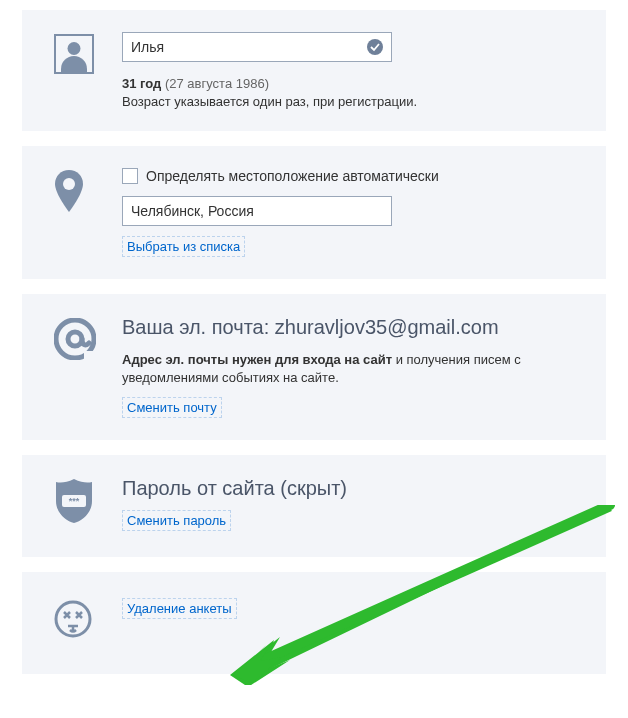 The width and height of the screenshot is (628, 718). What do you see at coordinates (82, 338) in the screenshot?
I see `at-icon` at bounding box center [82, 338].